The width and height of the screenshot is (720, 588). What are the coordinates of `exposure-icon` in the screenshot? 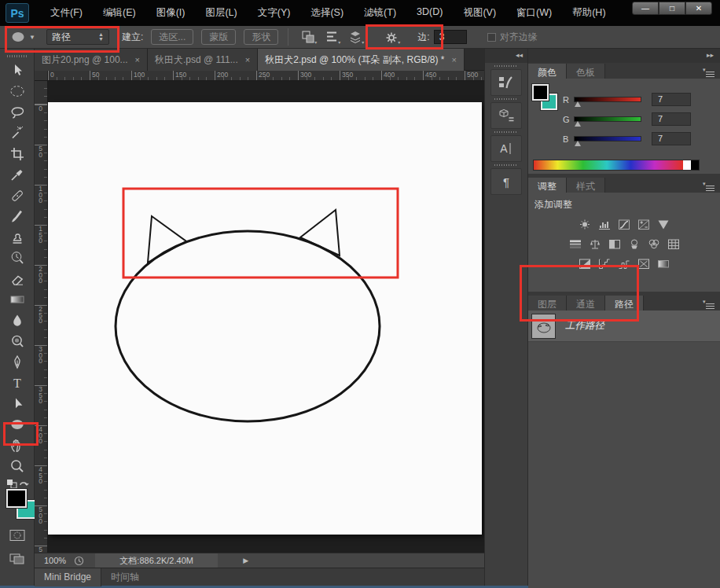 It's located at (645, 225).